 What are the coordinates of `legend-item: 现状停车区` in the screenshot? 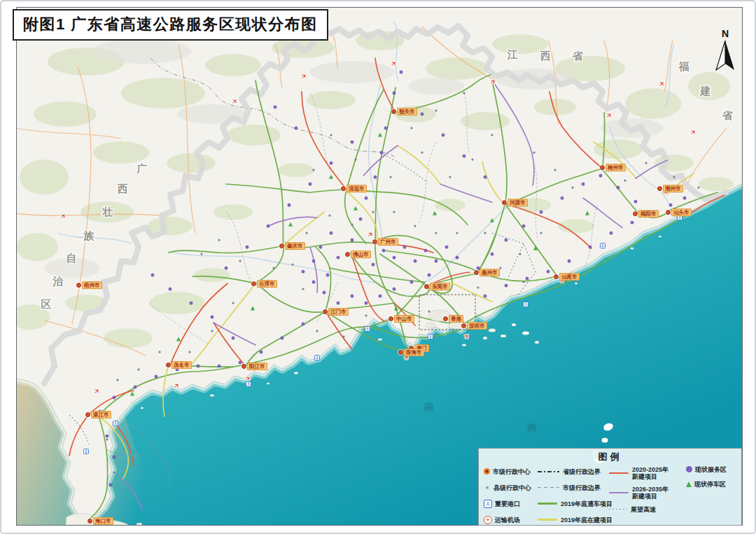 It's located at (706, 484).